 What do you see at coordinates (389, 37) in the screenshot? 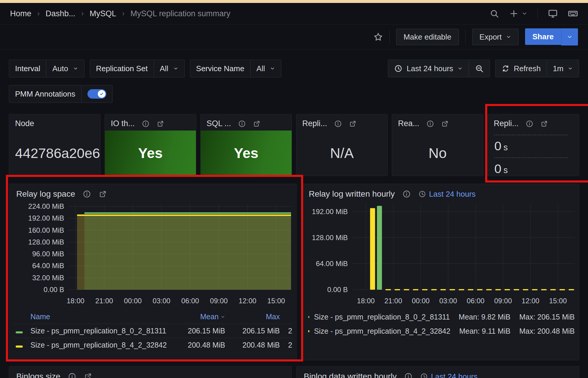
I see `divider` at bounding box center [389, 37].